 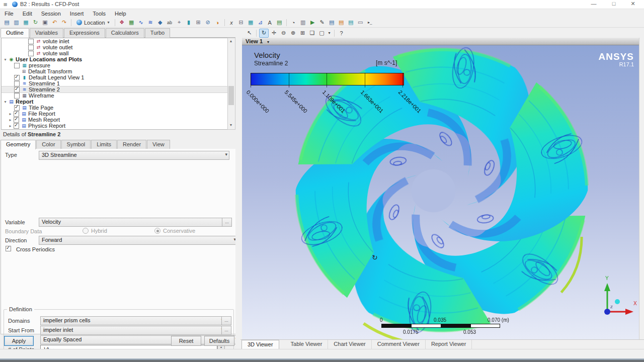 I want to click on tree-item-volute-outlet: ⇄ volute outlet, so click(x=115, y=47).